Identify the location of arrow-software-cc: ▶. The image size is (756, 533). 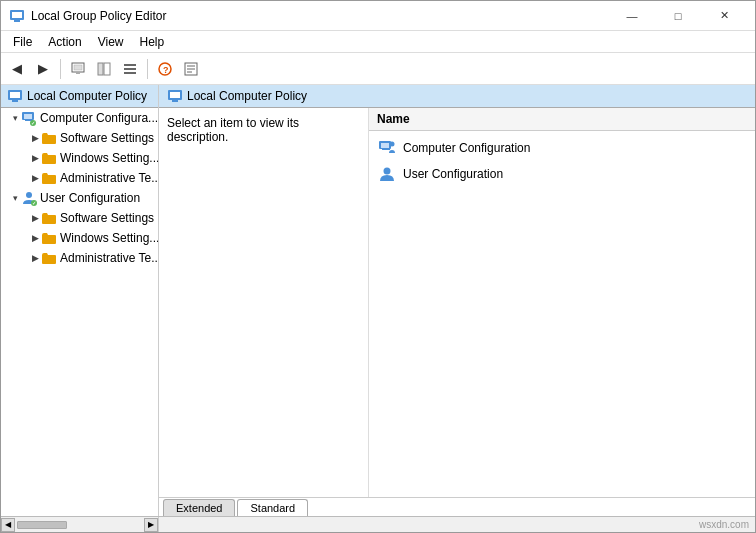
(35, 138).